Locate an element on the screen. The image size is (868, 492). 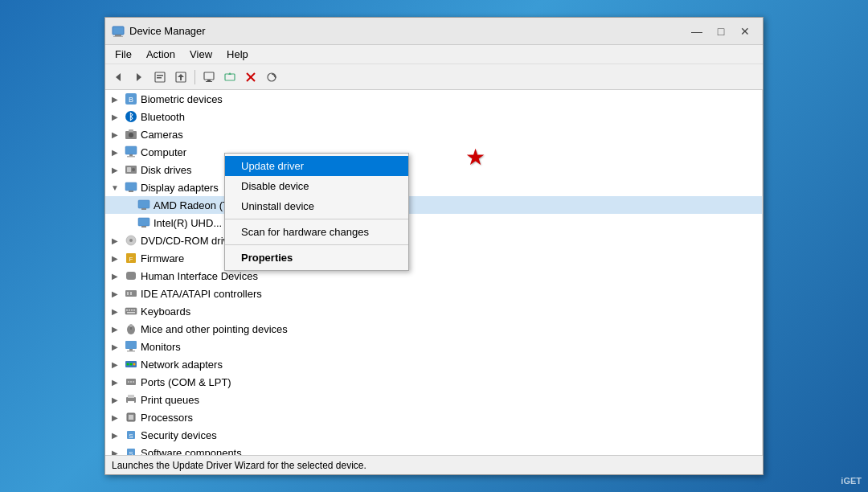
label-processors: Processors is located at coordinates (167, 418).